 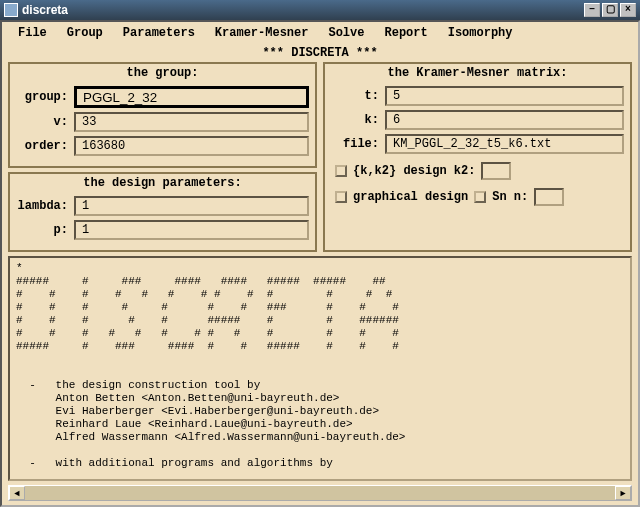 I want to click on k2-input, so click(x=496, y=171).